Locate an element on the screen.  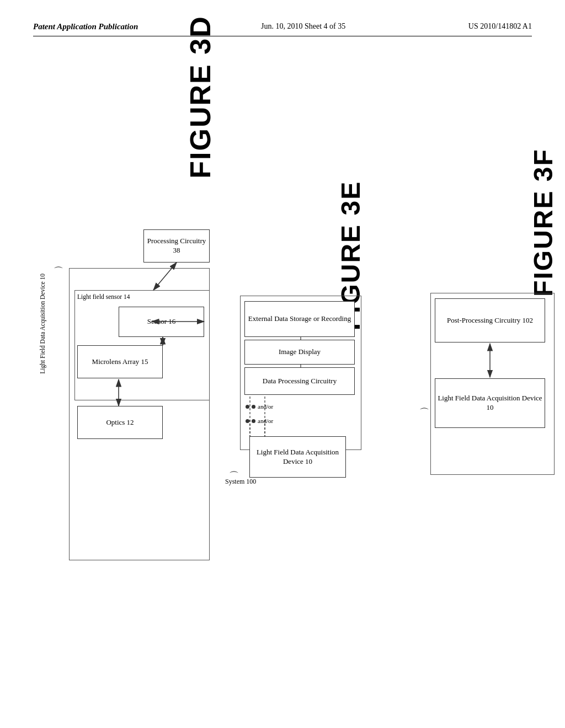
external-data-box: External Data Storage or Recording is located at coordinates (300, 319).